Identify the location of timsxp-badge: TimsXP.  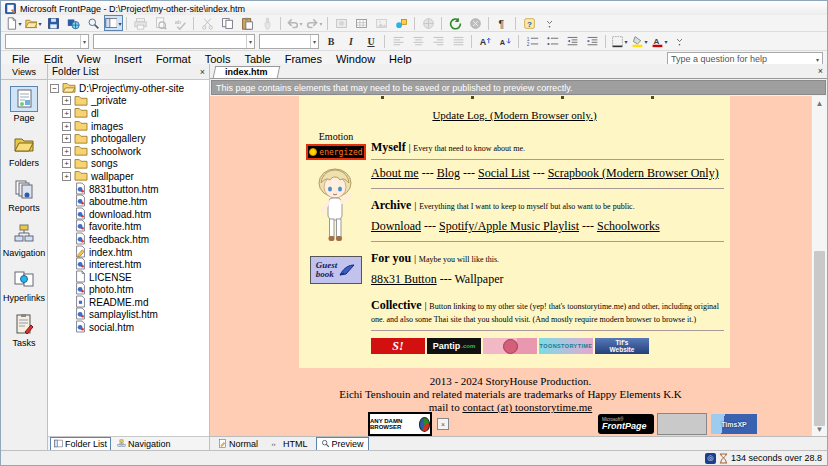
(734, 424).